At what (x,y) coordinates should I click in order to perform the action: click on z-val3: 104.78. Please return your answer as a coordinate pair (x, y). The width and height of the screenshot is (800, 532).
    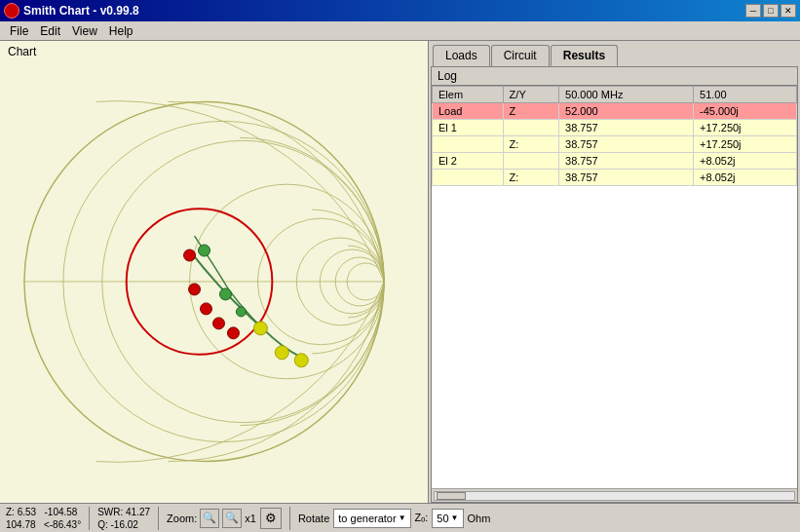
    Looking at the image, I should click on (21, 524).